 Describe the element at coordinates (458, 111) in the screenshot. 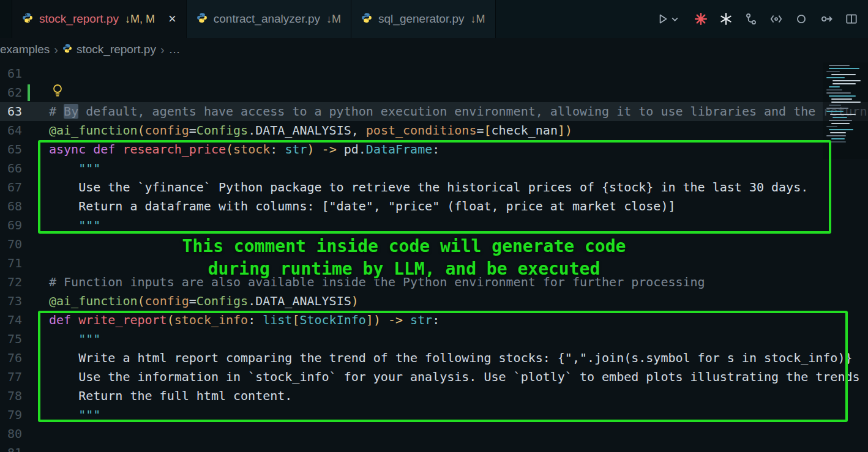

I see `code-text: # By default, agents have access to a py…` at that location.